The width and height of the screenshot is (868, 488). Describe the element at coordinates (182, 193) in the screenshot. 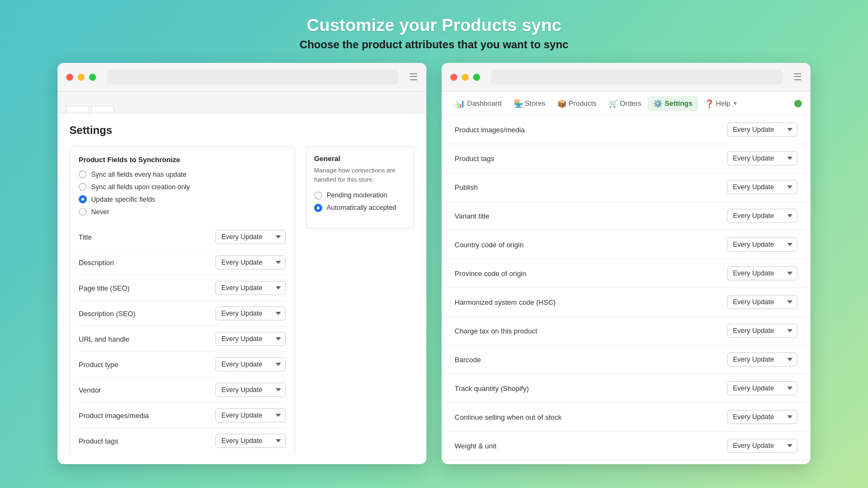

I see `radio-group: Sync all fields every has update Sync al…` at that location.